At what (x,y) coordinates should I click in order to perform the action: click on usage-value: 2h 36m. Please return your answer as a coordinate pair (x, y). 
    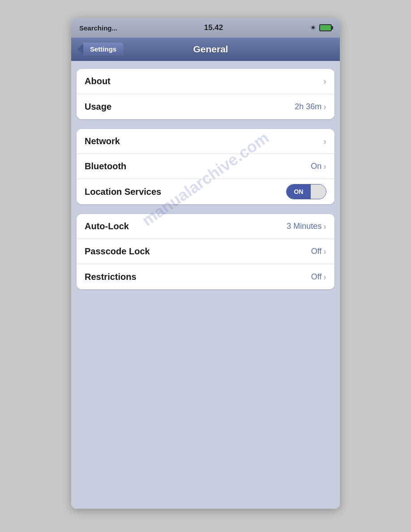
    Looking at the image, I should click on (308, 107).